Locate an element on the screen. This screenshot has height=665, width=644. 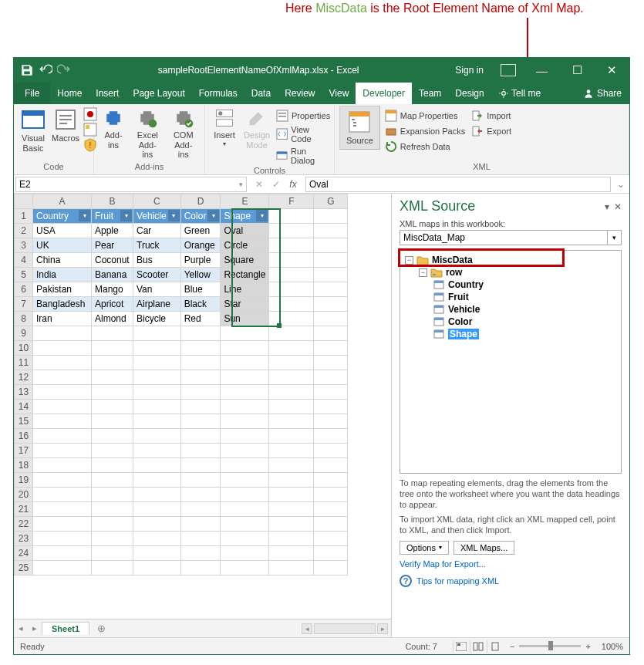
row-header: 2 is located at coordinates (24, 231).